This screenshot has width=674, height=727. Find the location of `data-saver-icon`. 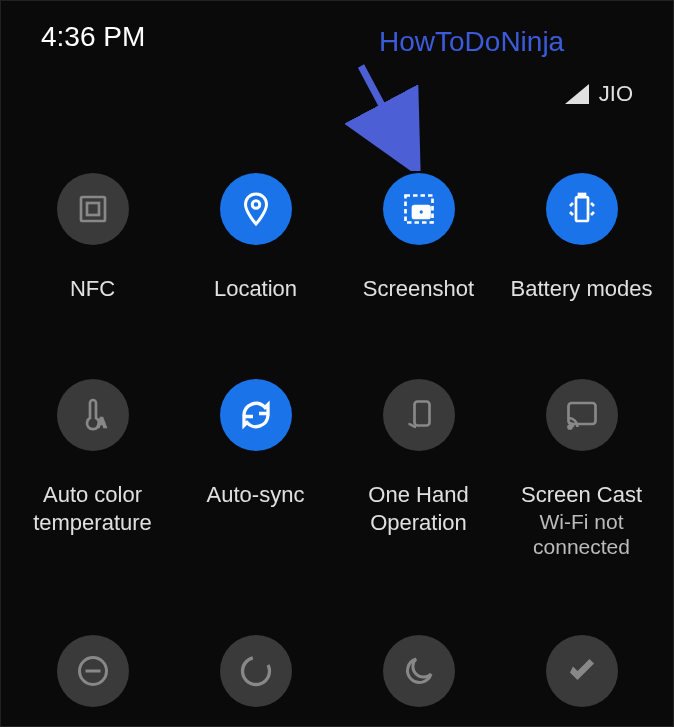

data-saver-icon is located at coordinates (256, 671).